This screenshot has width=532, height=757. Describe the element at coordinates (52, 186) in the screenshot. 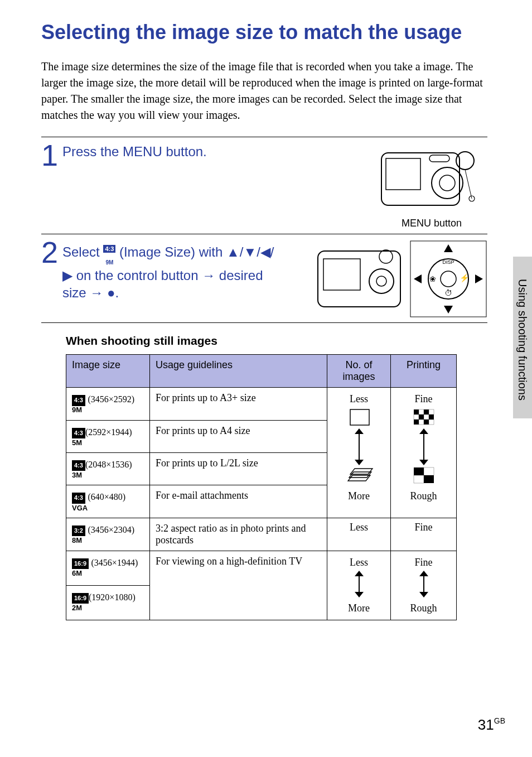

I see `step-1-number: 1` at that location.